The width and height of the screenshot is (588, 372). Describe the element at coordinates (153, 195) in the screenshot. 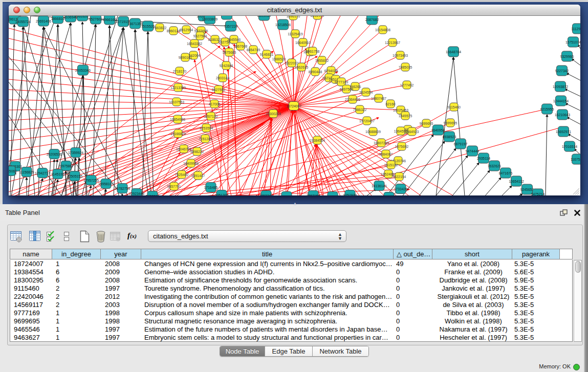

I see `svg-text: 9450512` at that location.